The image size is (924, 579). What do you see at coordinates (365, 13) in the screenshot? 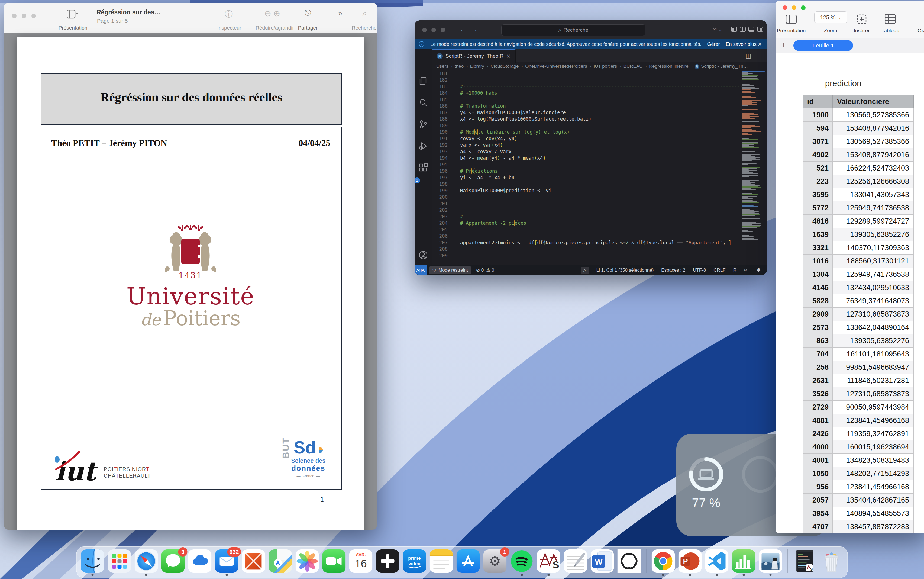
I see `search-icon: ⌕` at bounding box center [365, 13].